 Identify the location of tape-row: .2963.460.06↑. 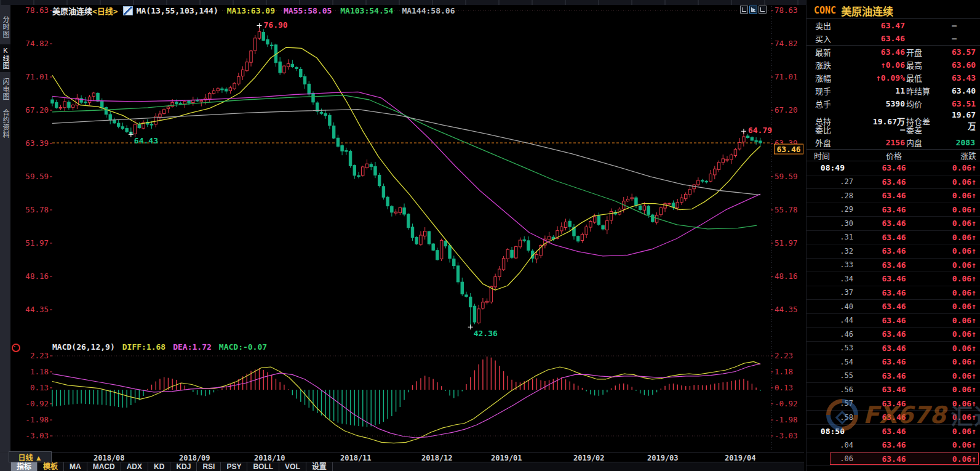
(893, 211).